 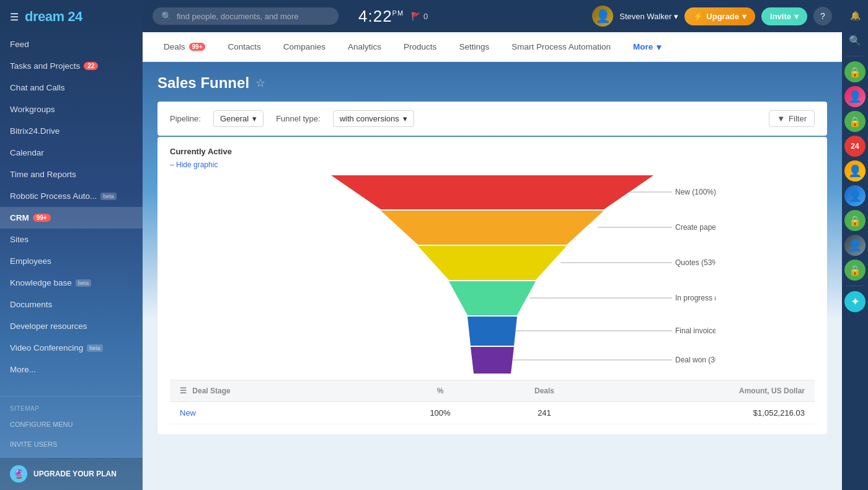 I want to click on sidebar-item-label: Calendar, so click(x=27, y=152).